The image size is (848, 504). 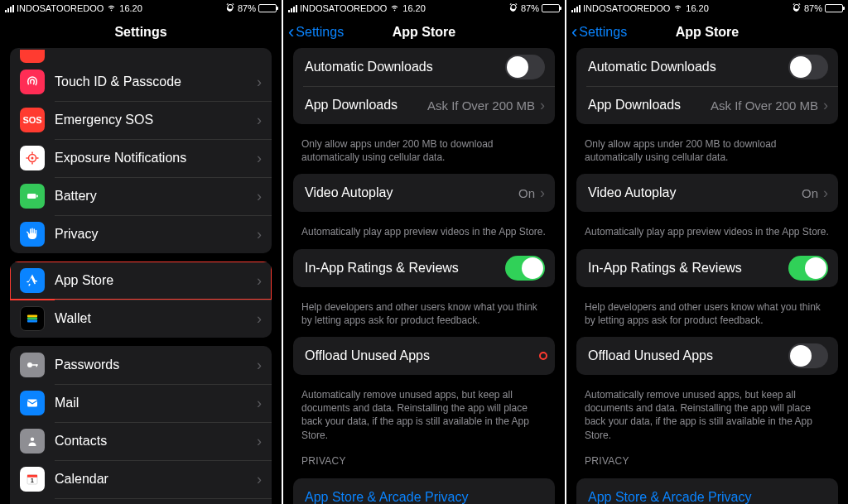 What do you see at coordinates (141, 158) in the screenshot?
I see `settings-row-exposure: Exposure Notifications ›` at bounding box center [141, 158].